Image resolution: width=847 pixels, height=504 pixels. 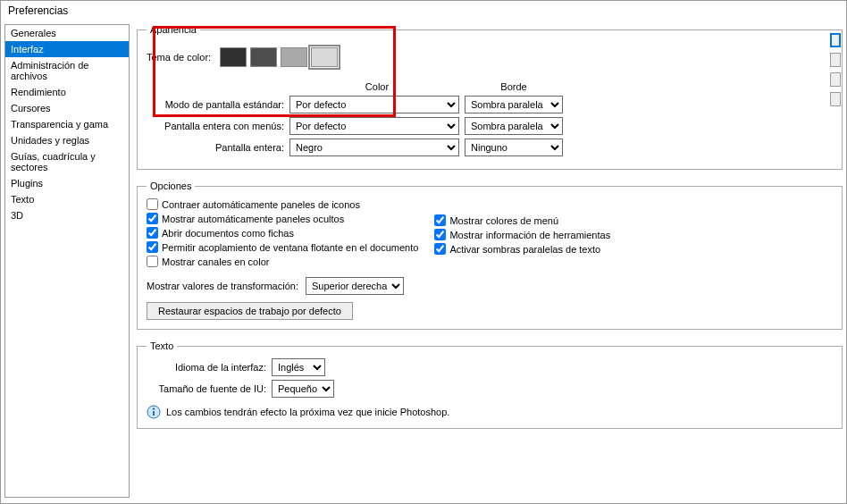 I want to click on info-icon, so click(x=154, y=412).